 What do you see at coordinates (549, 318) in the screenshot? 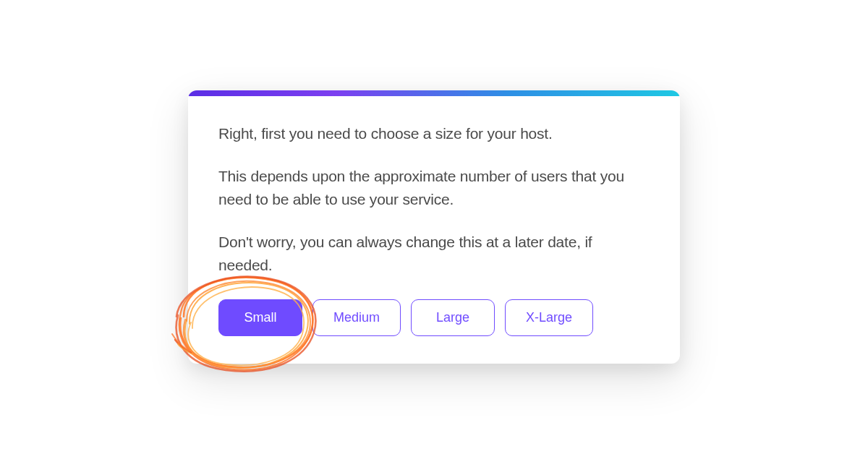
I see `size-option-xlarge: X-Large` at bounding box center [549, 318].